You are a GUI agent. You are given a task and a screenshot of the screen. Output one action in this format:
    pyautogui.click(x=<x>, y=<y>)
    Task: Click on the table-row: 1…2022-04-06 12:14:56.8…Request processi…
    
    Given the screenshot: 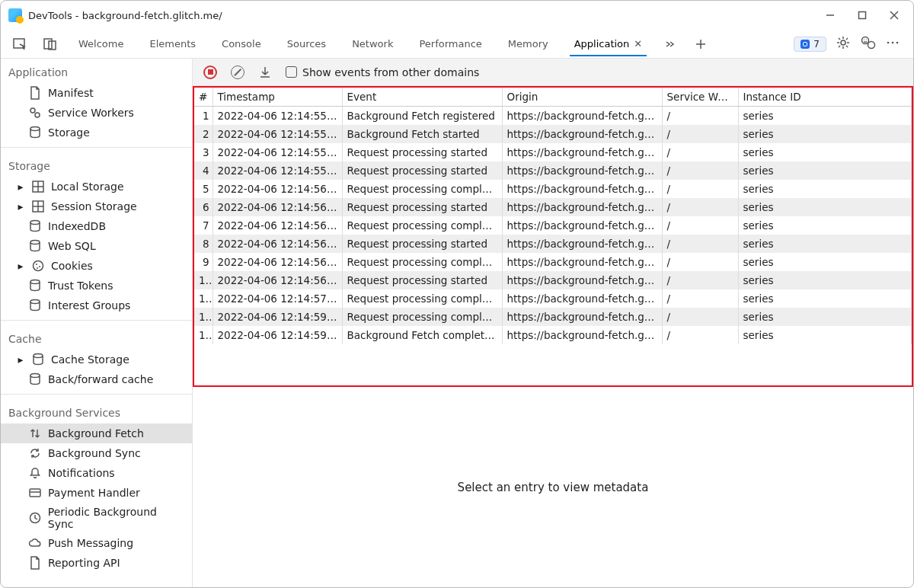 What is the action you would take?
    pyautogui.click(x=553, y=280)
    